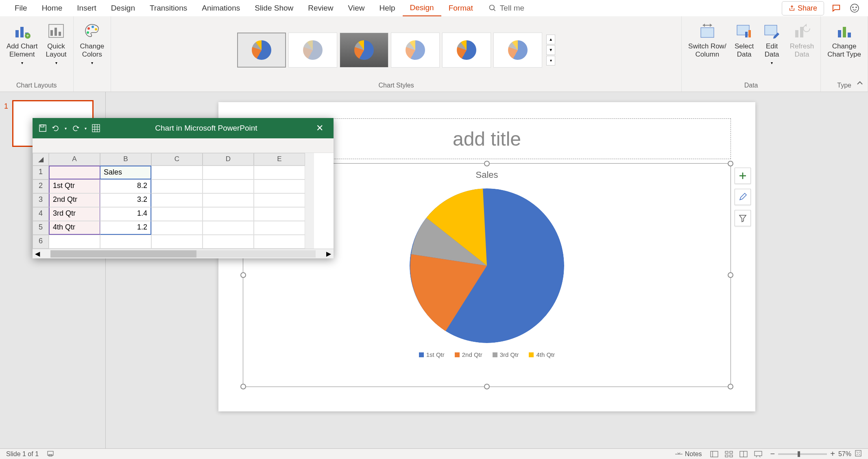  I want to click on excel-close-button: ✕, so click(320, 128).